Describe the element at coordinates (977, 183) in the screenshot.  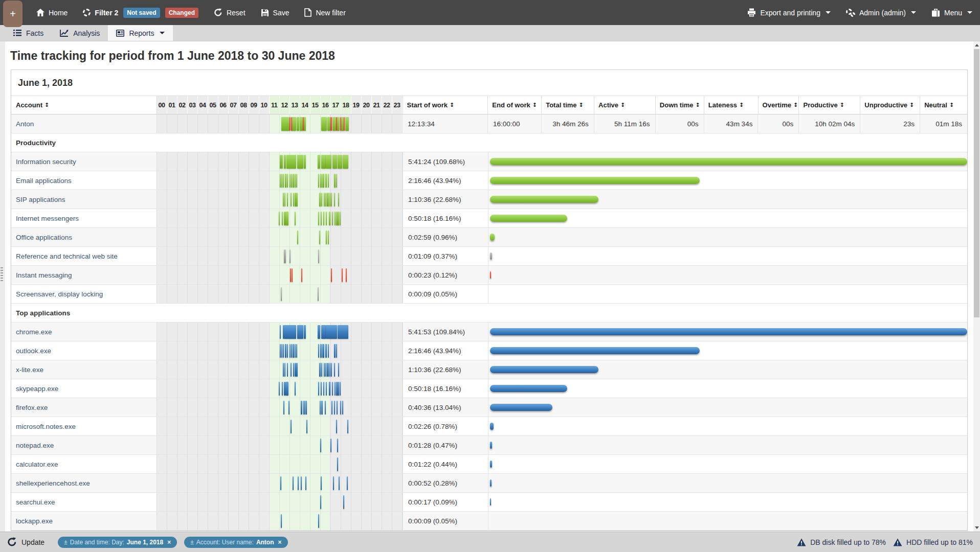
I see `scrollbar-thumb` at that location.